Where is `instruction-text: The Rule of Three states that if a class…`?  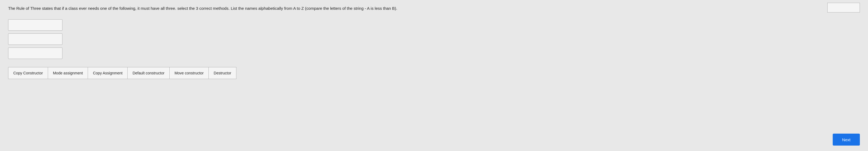 instruction-text: The Rule of Three states that if a class… is located at coordinates (402, 8).